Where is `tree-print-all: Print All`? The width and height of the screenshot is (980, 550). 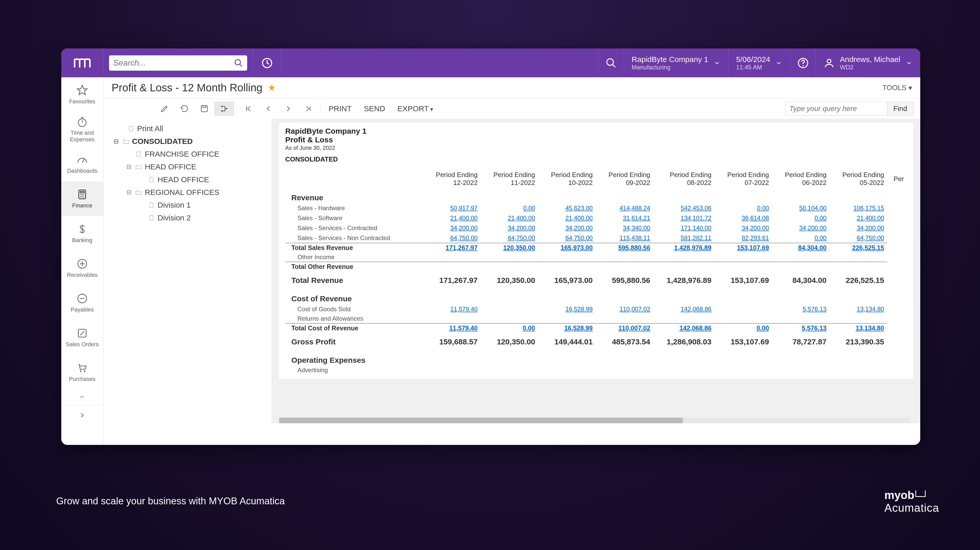
tree-print-all: Print All is located at coordinates (188, 128).